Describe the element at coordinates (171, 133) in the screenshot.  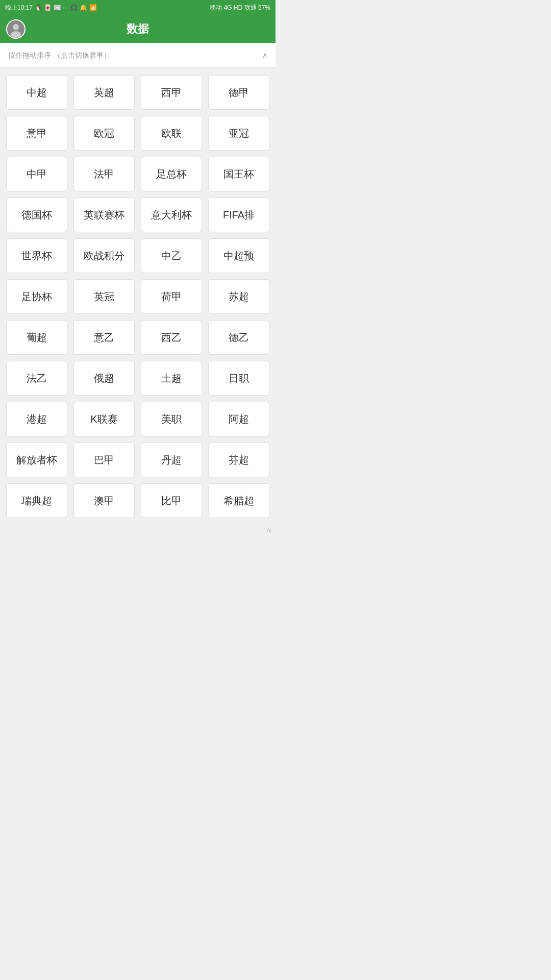
I see `league-item-6: 欧联` at that location.